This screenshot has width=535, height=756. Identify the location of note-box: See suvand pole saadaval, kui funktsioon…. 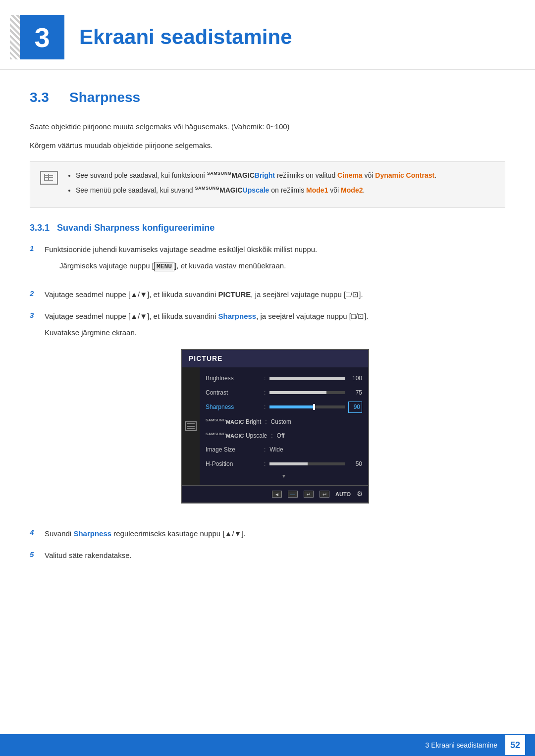
(268, 185).